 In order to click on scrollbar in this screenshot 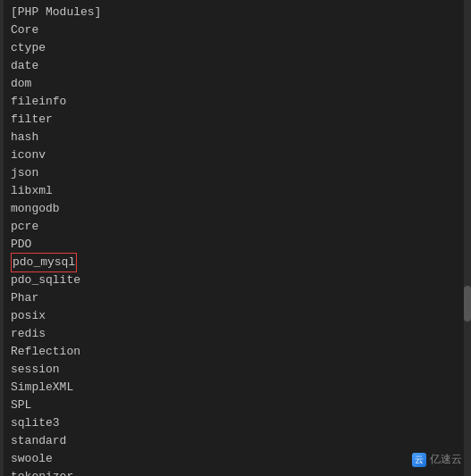, I will do `click(467, 238)`.